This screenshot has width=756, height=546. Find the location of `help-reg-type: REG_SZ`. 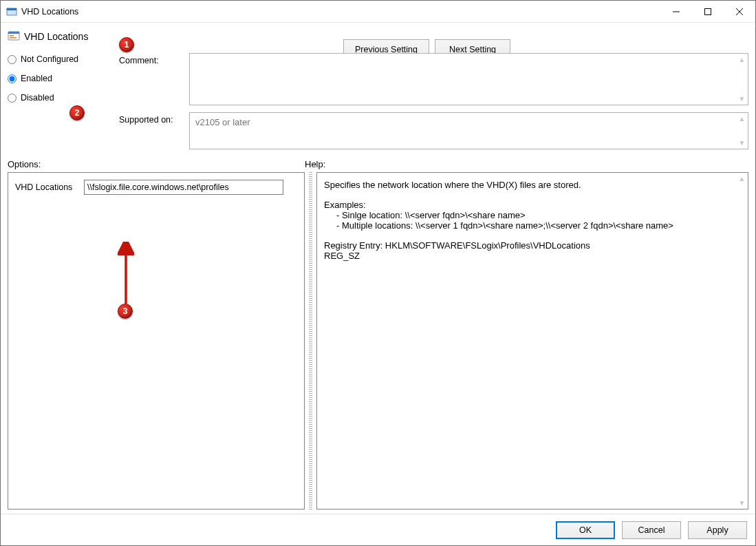

help-reg-type: REG_SZ is located at coordinates (528, 256).